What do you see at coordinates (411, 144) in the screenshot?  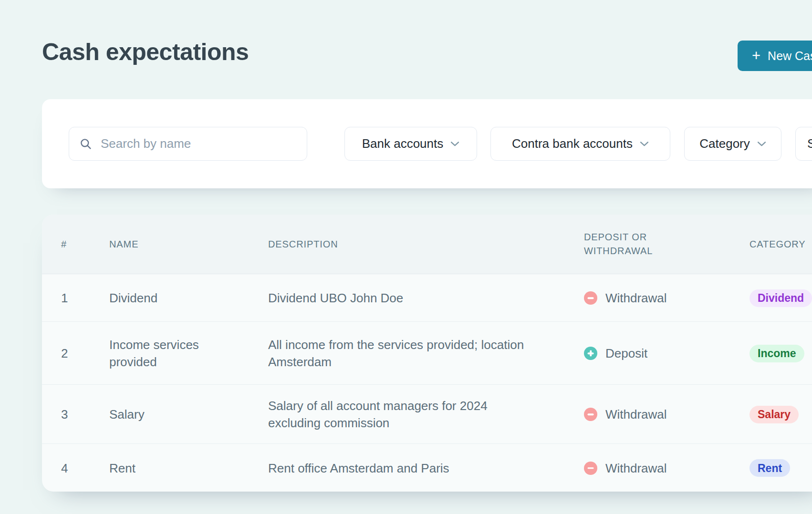 I see `bank-accounts-filter: Bank accounts` at bounding box center [411, 144].